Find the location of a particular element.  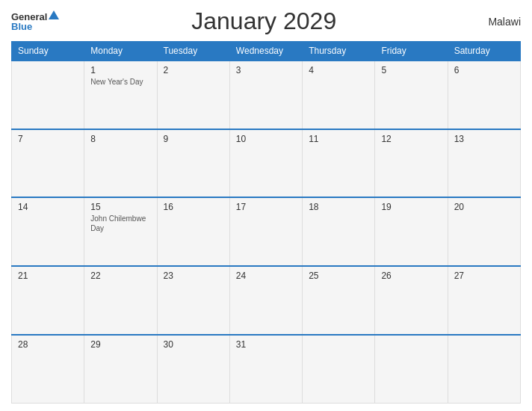

day-number: 30 is located at coordinates (194, 344).